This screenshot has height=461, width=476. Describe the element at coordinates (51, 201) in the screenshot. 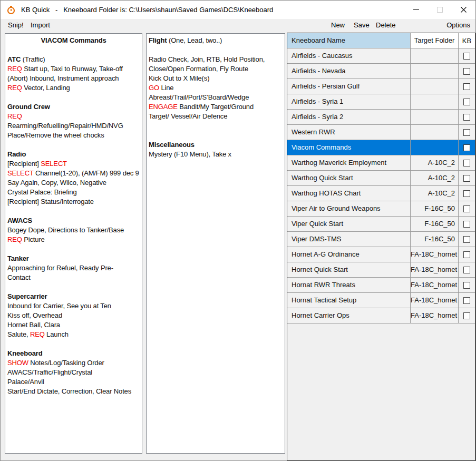

I see `text-segment: [Recipient] Status/Interrogate` at that location.